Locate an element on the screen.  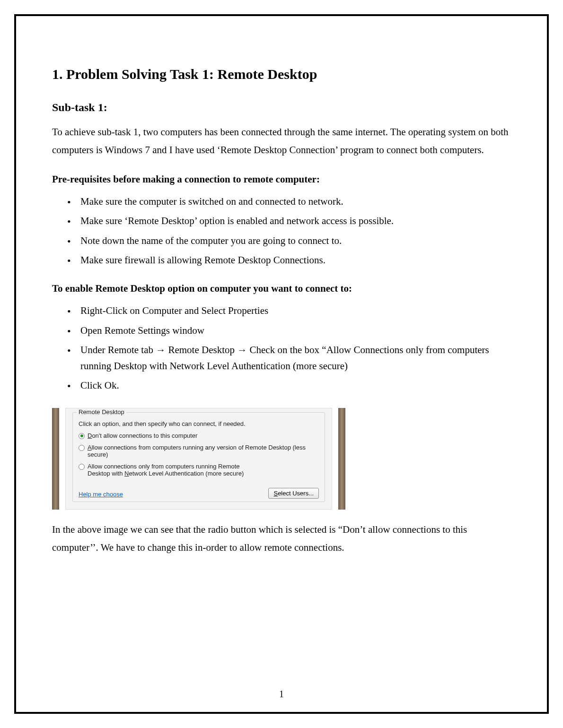
groupbox-instruction: Click an option, and then specify who ca… is located at coordinates (199, 424).